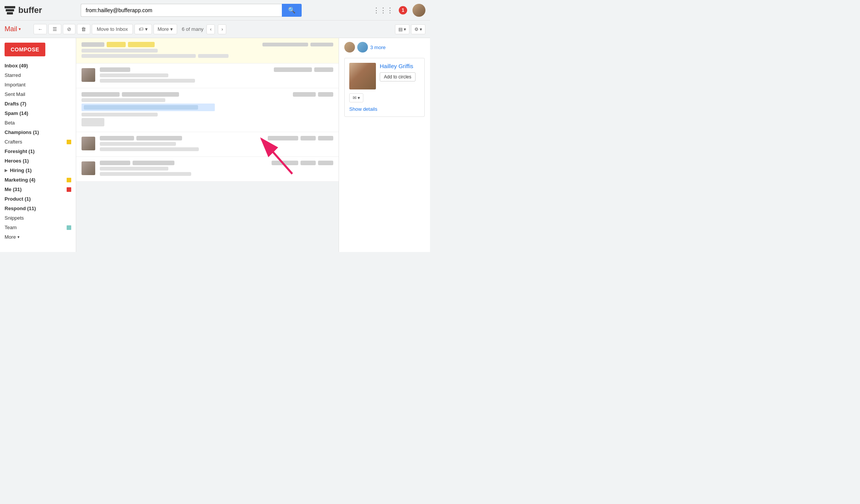  I want to click on show-details-link: Show details, so click(385, 109).